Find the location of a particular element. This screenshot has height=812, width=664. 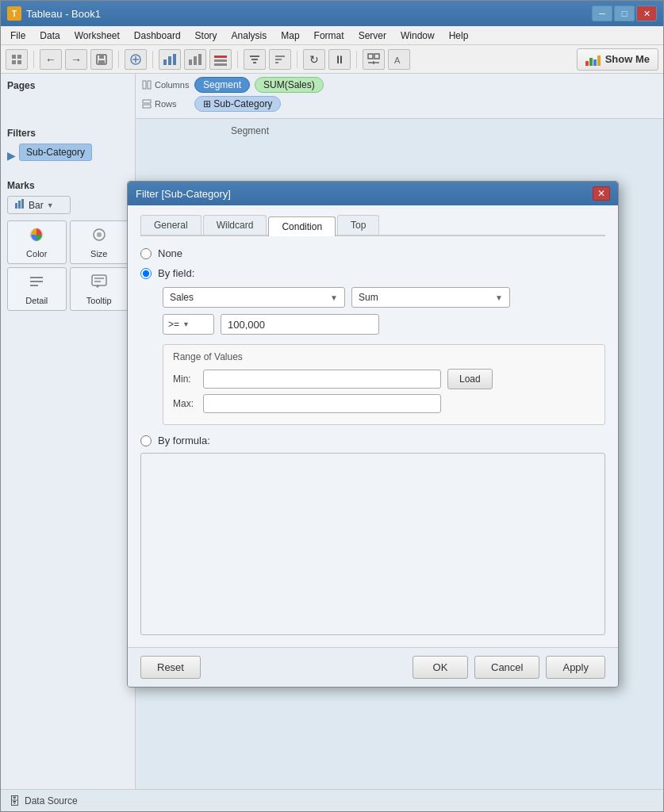

field-dropdown-arrow: ▼ is located at coordinates (334, 298).